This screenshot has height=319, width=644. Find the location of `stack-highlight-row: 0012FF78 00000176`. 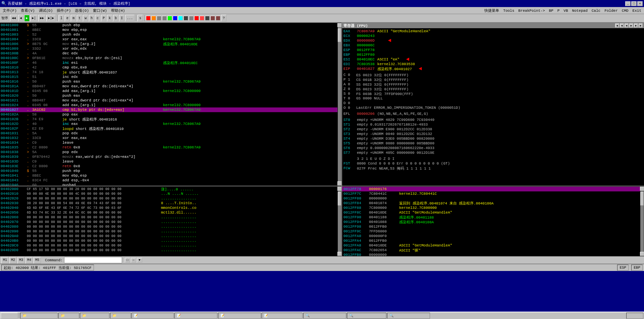

stack-highlight-row: 0012FF78 00000176 is located at coordinates (491, 189).